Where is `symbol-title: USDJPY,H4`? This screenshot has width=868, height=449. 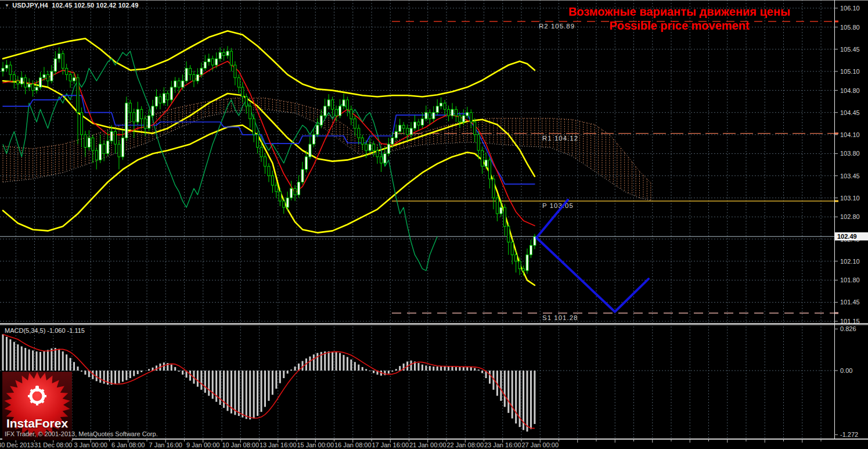
symbol-title: USDJPY,H4 is located at coordinates (30, 5).